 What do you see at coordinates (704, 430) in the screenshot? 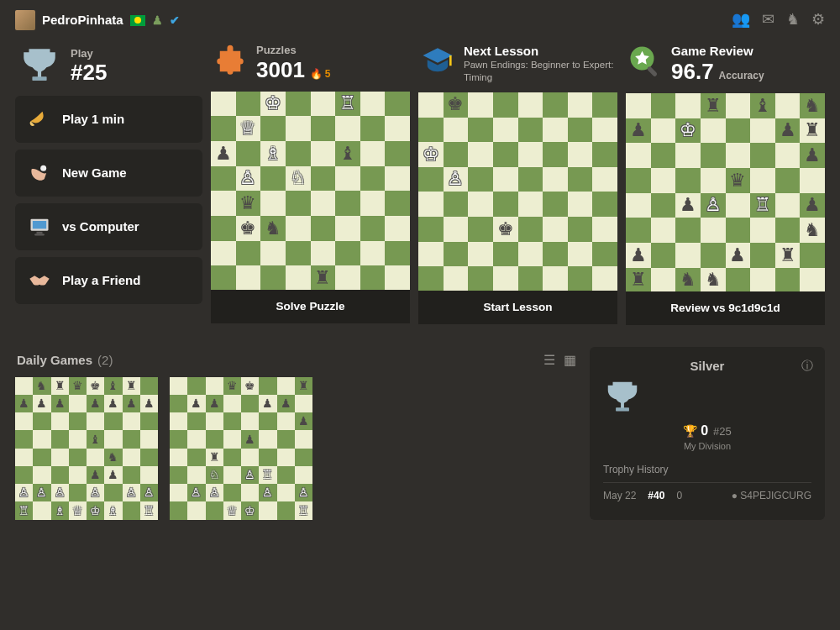
I see `trophy-count: 0` at bounding box center [704, 430].